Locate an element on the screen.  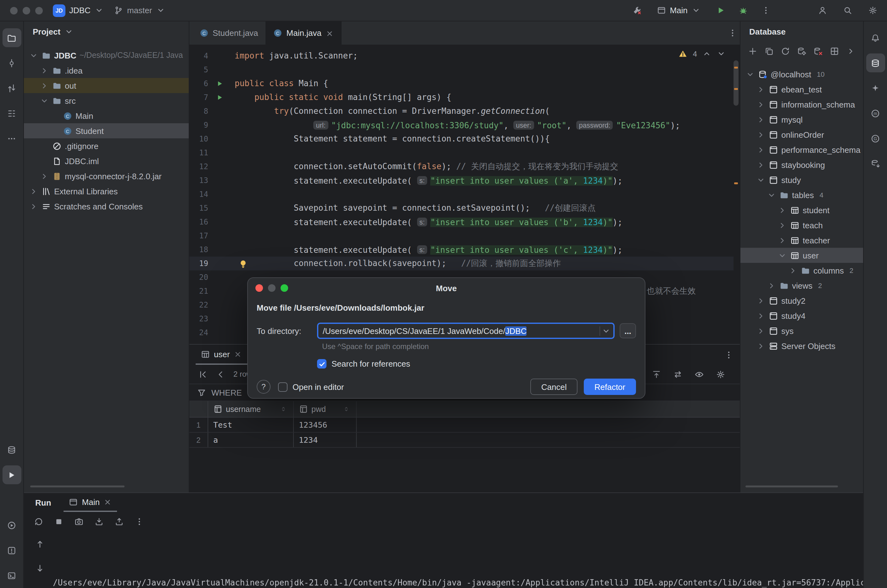
tool-button-structure is located at coordinates (12, 113).